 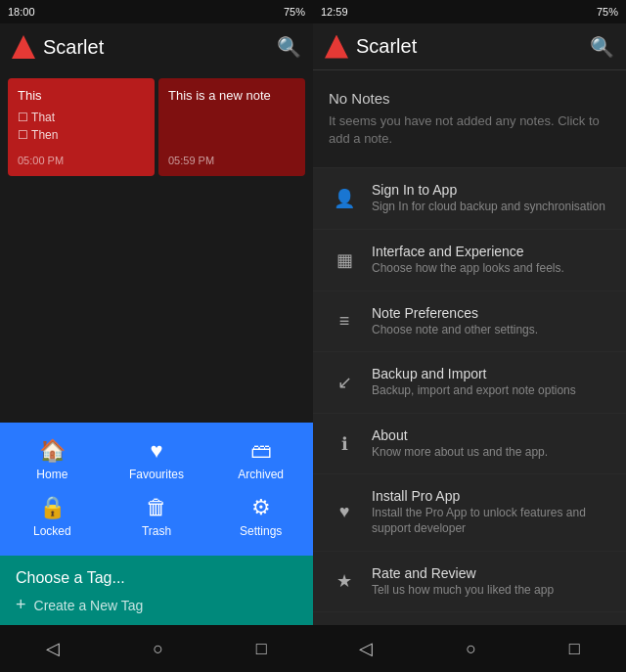 What do you see at coordinates (22, 605) in the screenshot?
I see `plus-icon: +` at bounding box center [22, 605].